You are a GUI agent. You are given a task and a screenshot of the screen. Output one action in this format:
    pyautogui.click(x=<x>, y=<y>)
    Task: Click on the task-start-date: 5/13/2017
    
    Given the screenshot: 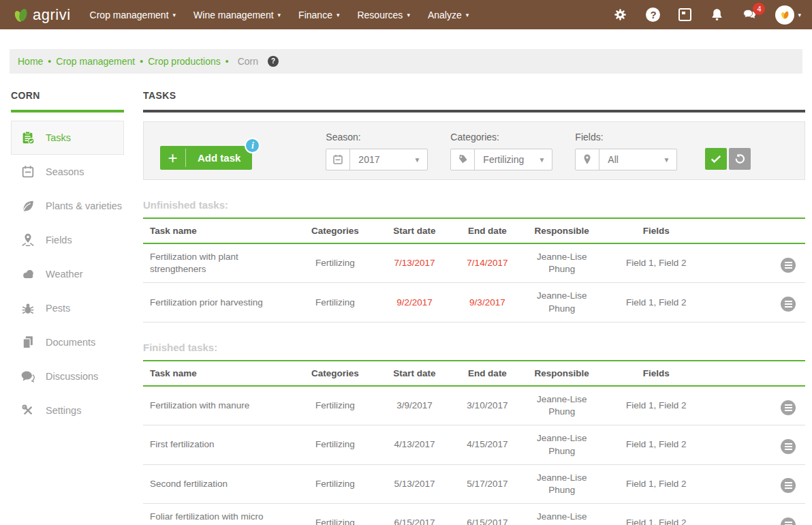 What is the action you would take?
    pyautogui.click(x=414, y=484)
    